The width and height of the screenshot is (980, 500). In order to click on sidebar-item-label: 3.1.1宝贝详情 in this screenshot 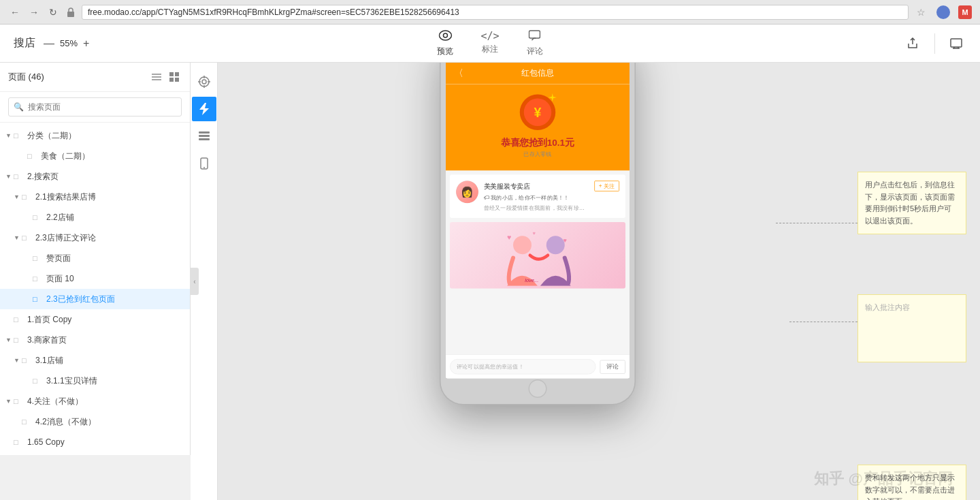, I will do `click(116, 381)`.